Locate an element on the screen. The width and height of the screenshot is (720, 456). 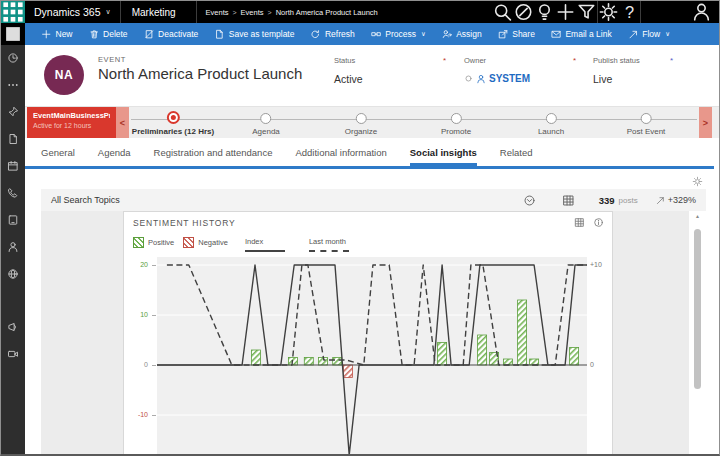
funnel-icon is located at coordinates (586, 12).